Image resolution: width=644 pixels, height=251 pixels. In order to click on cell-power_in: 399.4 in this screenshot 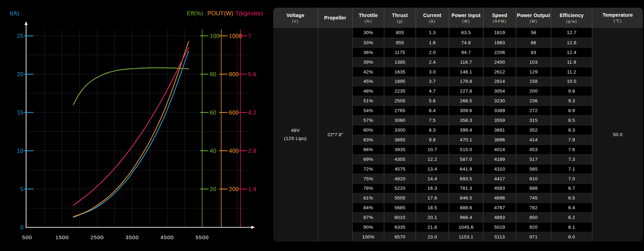, I will do `click(466, 130)`.